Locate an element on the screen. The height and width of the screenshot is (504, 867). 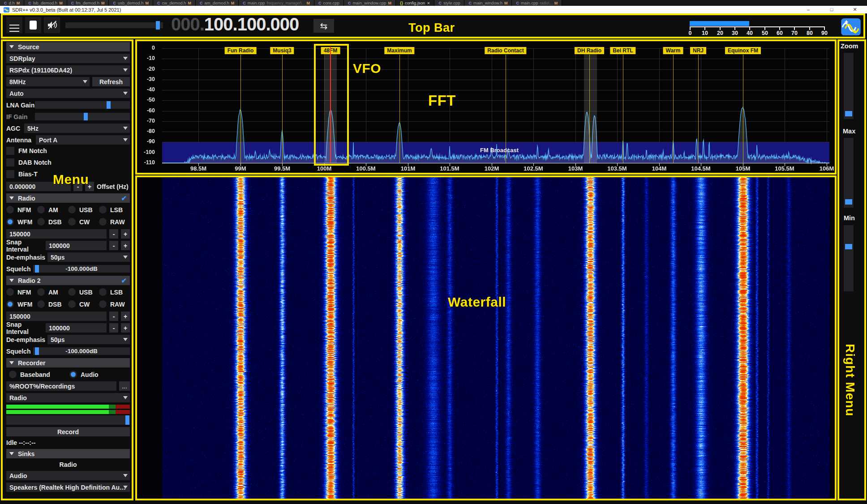
dab-notch-checkbox is located at coordinates (10, 162).